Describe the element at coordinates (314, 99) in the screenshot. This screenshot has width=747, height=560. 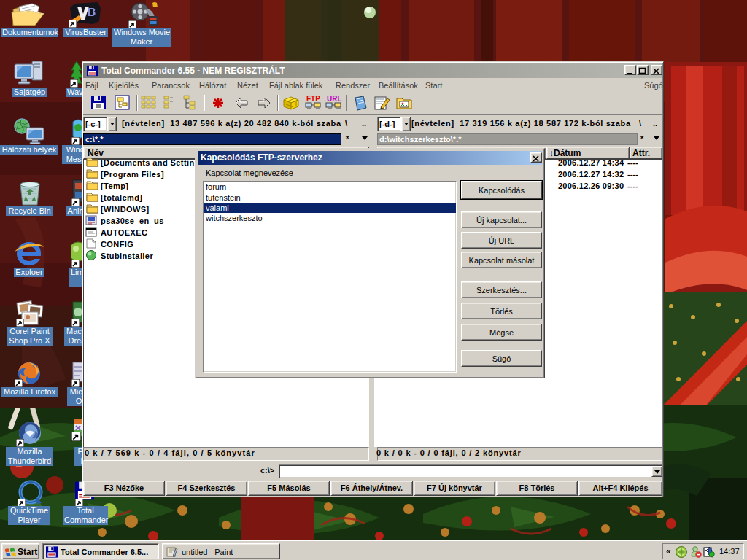
I see `svg-text: FTP` at that location.